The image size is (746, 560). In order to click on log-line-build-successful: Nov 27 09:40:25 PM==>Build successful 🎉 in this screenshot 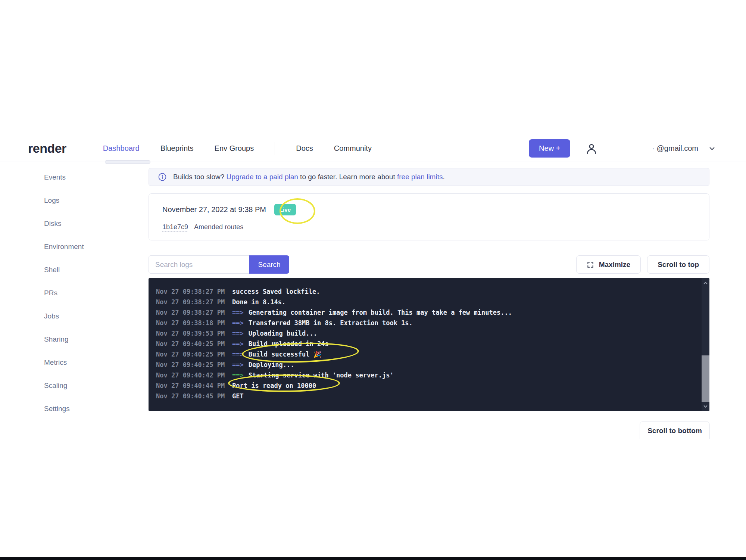, I will do `click(425, 354)`.